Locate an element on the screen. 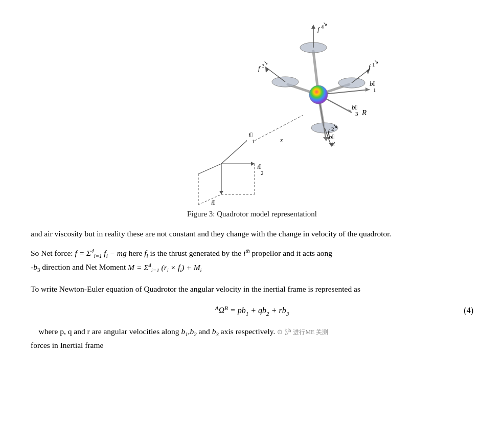 Image resolution: width=504 pixels, height=439 pixels. paragraph-3: To write Newton-Euler equation of Quadro… is located at coordinates (252, 290).